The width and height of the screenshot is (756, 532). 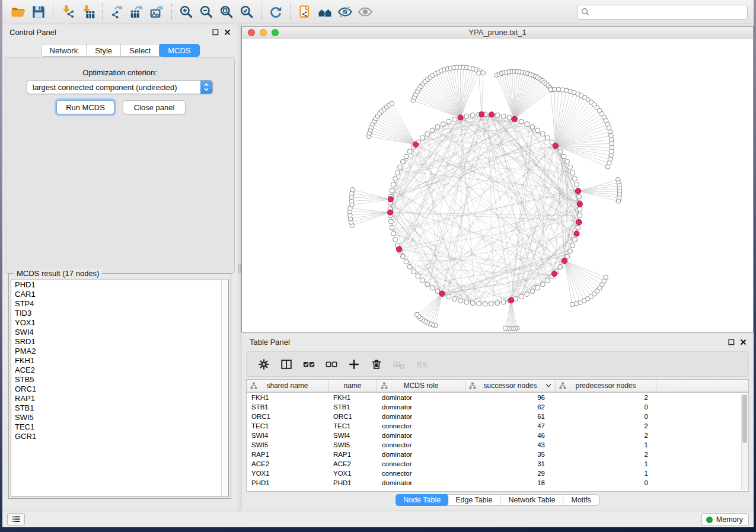 What do you see at coordinates (227, 12) in the screenshot?
I see `zoom-fit-icon` at bounding box center [227, 12].